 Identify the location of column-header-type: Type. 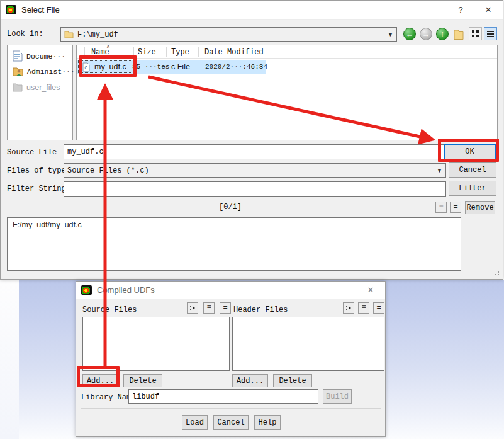
(180, 52).